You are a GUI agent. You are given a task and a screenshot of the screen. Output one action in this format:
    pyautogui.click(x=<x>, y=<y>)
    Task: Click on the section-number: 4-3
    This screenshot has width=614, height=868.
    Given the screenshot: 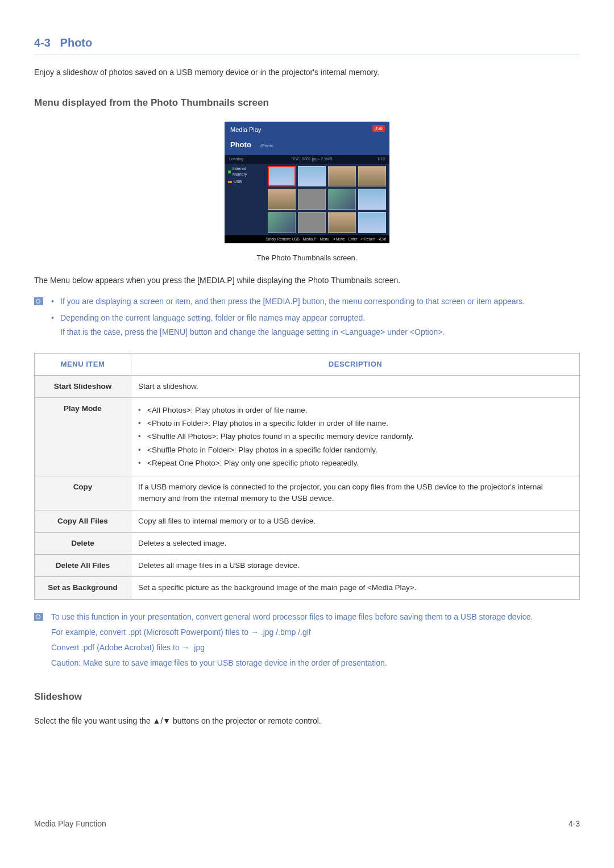 What is the action you would take?
    pyautogui.click(x=42, y=43)
    